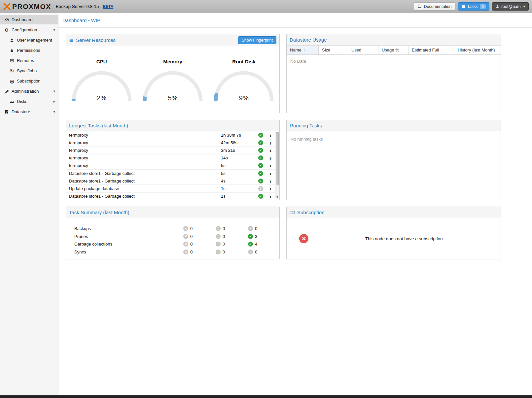 Image resolution: width=532 pixels, height=398 pixels. What do you see at coordinates (171, 166) in the screenshot?
I see `task-row: termproxy 5s` at bounding box center [171, 166].